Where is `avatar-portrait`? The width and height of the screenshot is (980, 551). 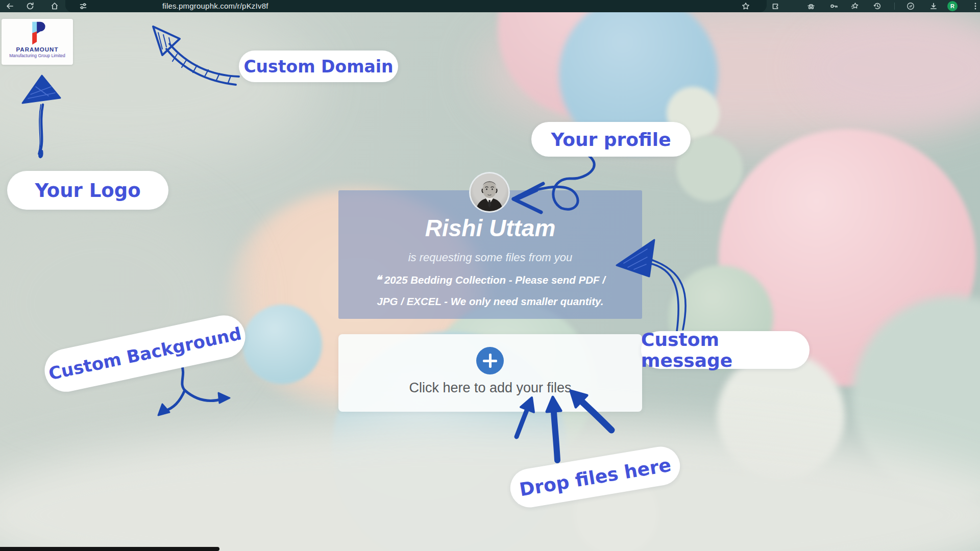
avatar-portrait is located at coordinates (489, 192).